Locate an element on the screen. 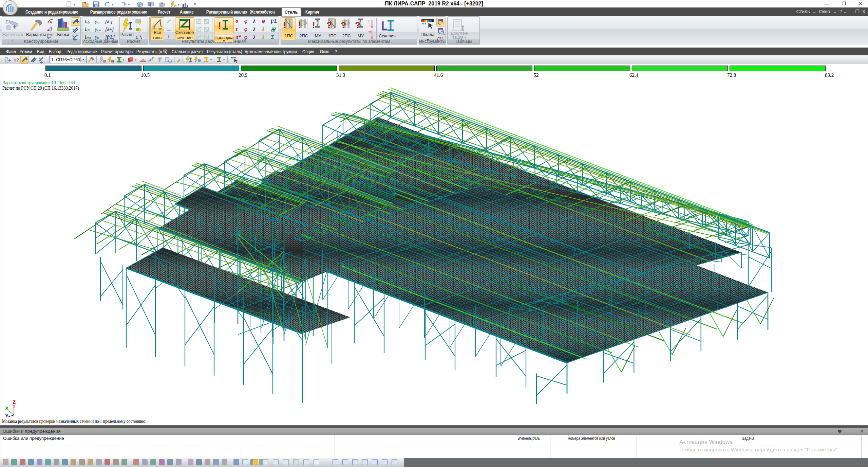 The width and height of the screenshot is (868, 467). svg-text: b is located at coordinates (15, 60).